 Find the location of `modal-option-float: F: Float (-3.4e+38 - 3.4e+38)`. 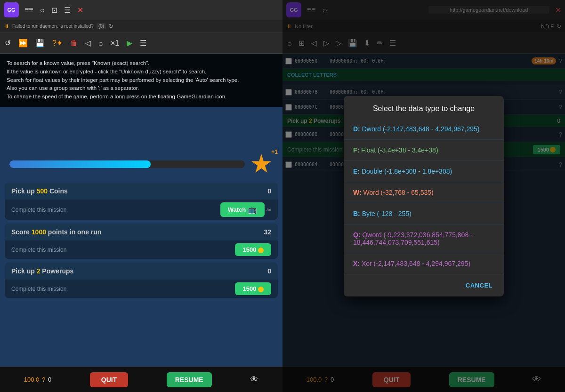

modal-option-float: F: Float (-3.4e+38 - 3.4e+38) is located at coordinates (424, 150).